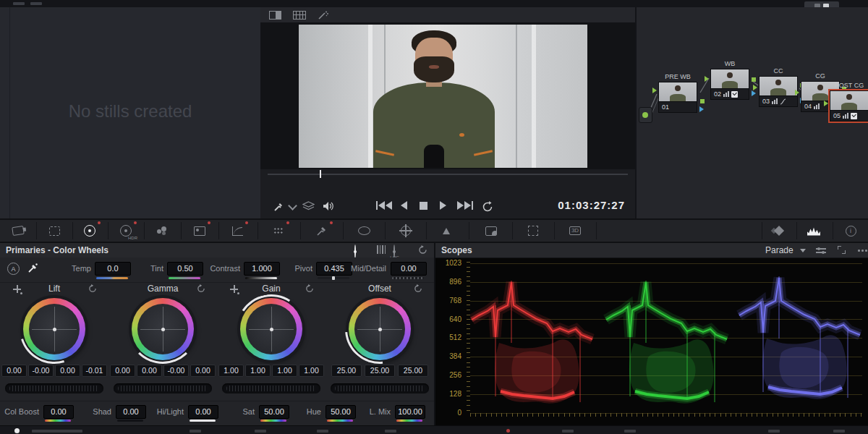 The width and height of the screenshot is (868, 434). What do you see at coordinates (244, 412) in the screenshot?
I see `sat-label: Sat` at bounding box center [244, 412].